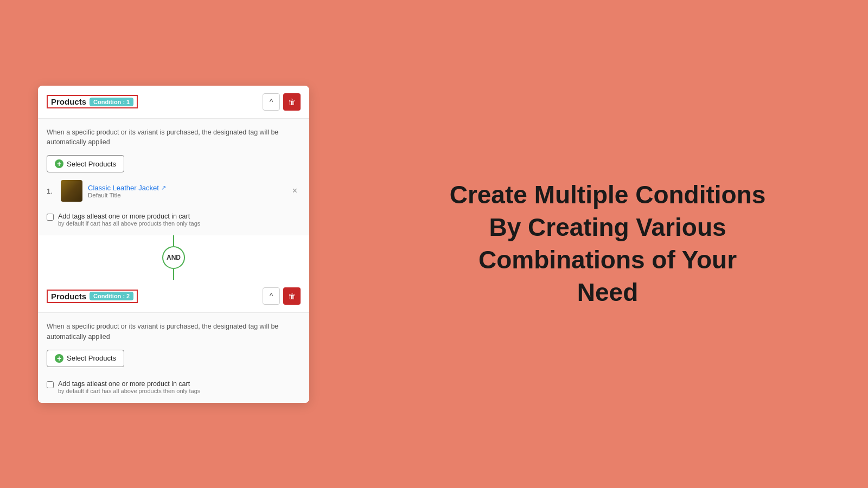  What do you see at coordinates (174, 358) in the screenshot?
I see `condition-body-2: When a specific product or its variant i…` at bounding box center [174, 358].